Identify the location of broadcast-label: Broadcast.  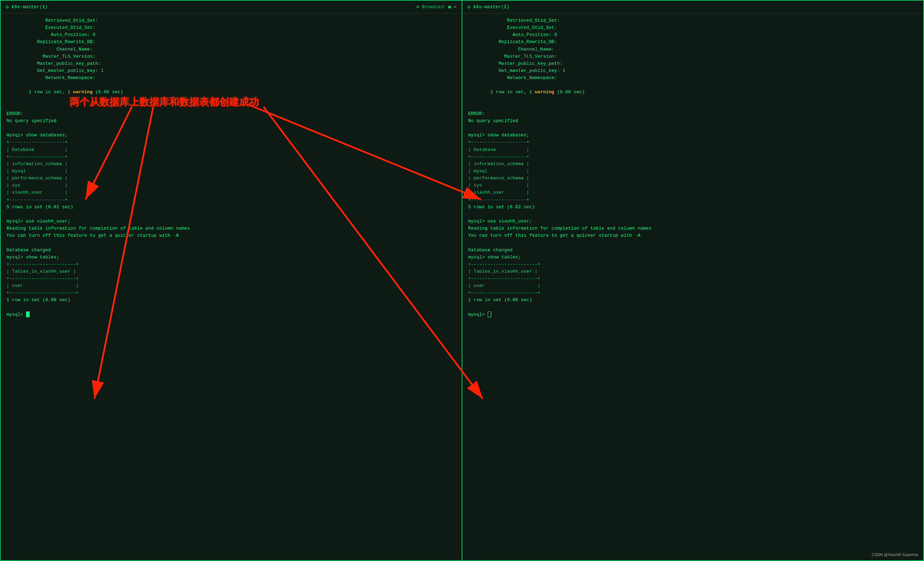
(434, 7).